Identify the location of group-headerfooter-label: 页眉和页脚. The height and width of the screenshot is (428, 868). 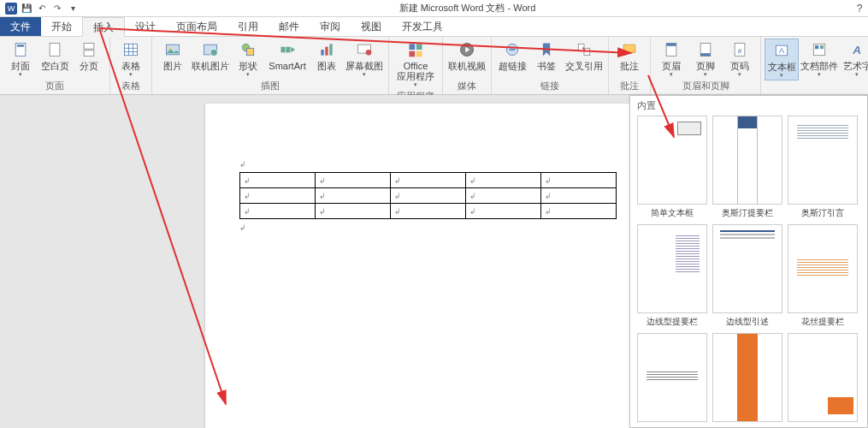
(706, 86).